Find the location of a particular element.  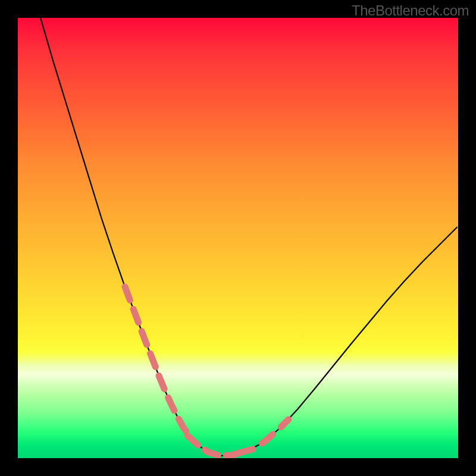

dash-overlay-right is located at coordinates (264, 436).